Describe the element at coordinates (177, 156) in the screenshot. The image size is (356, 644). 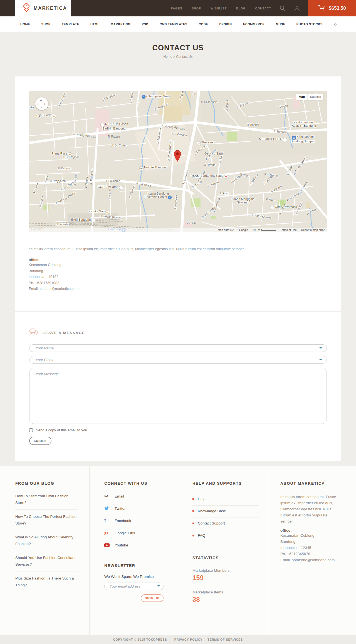
I see `map-marker-pin` at that location.